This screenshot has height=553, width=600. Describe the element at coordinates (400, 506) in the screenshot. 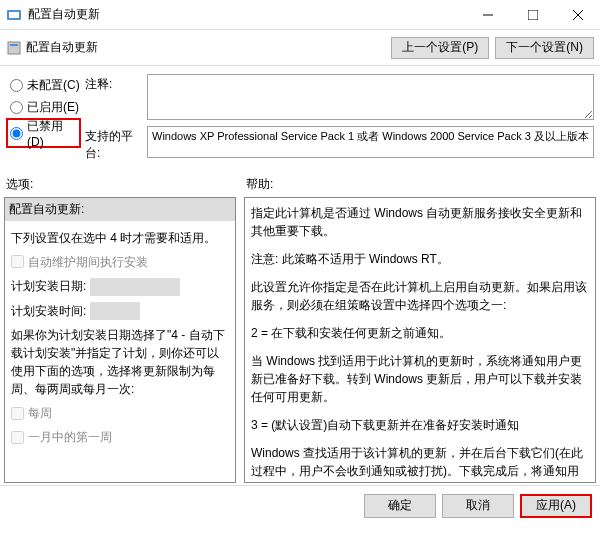

I see `ok-button: 确定` at that location.